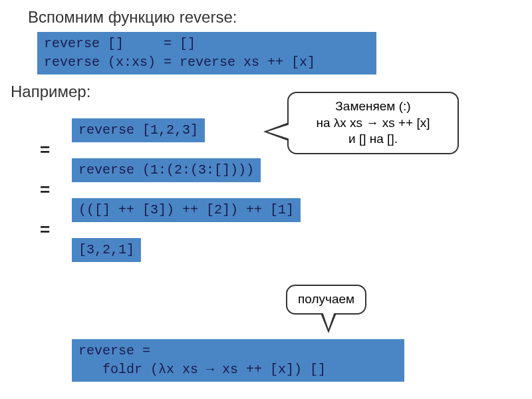  Describe the element at coordinates (106, 250) in the screenshot. I see `code-step-4: [3,2,1]` at that location.